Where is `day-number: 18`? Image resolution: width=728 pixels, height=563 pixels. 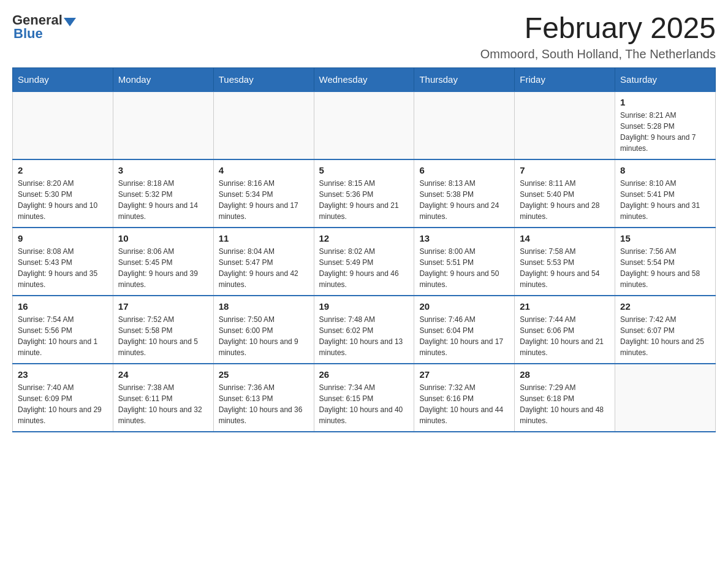 day-number: 18 is located at coordinates (264, 307).